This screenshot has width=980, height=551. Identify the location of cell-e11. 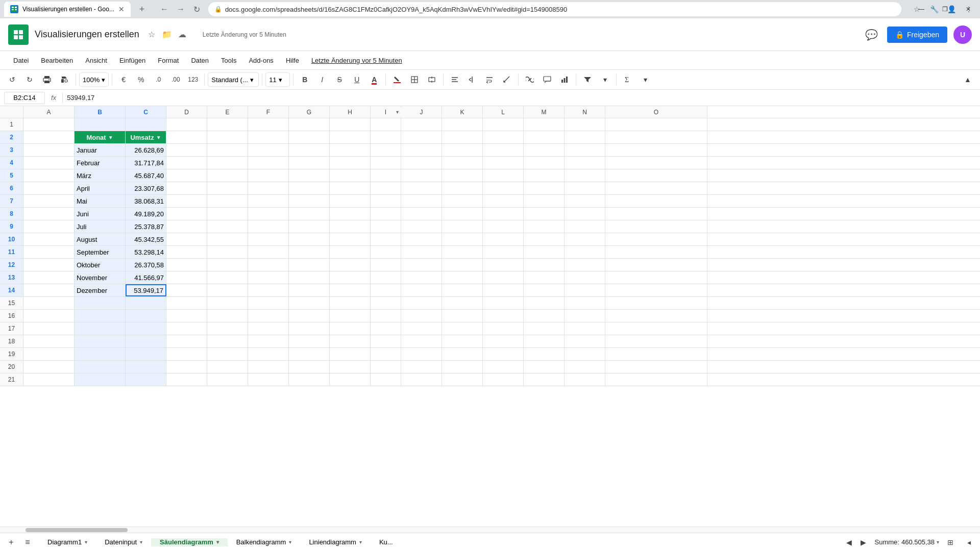
(228, 252).